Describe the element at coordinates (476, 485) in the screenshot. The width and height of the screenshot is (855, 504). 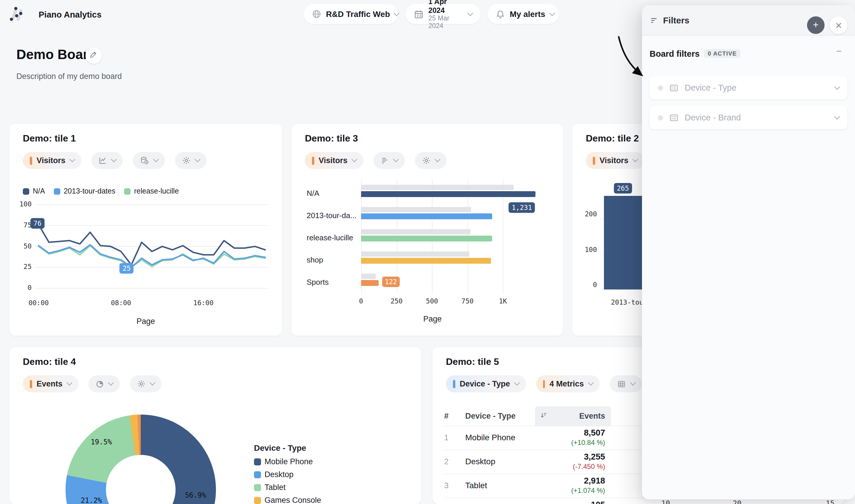
I see `row-label: Tablet` at that location.